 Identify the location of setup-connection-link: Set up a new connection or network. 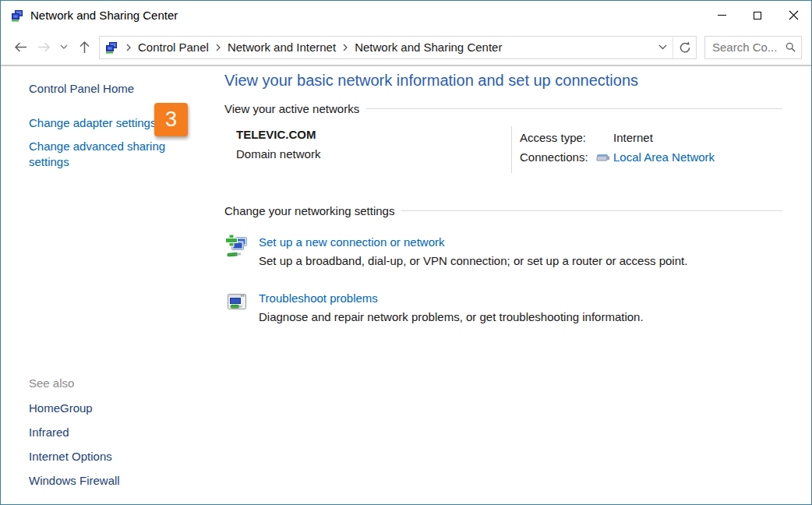
(521, 242).